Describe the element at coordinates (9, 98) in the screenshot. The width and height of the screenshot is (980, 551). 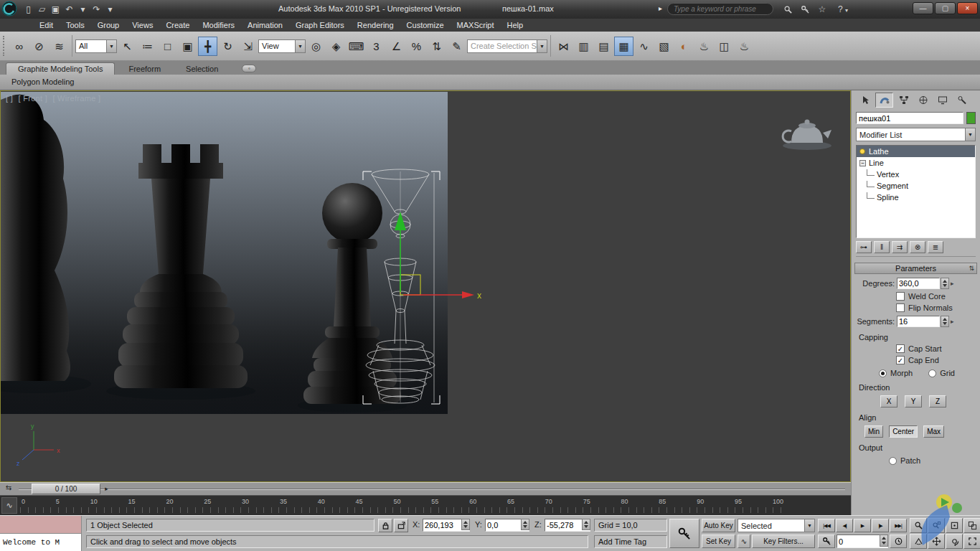
I see `viewport-menu-token: [ ]` at that location.